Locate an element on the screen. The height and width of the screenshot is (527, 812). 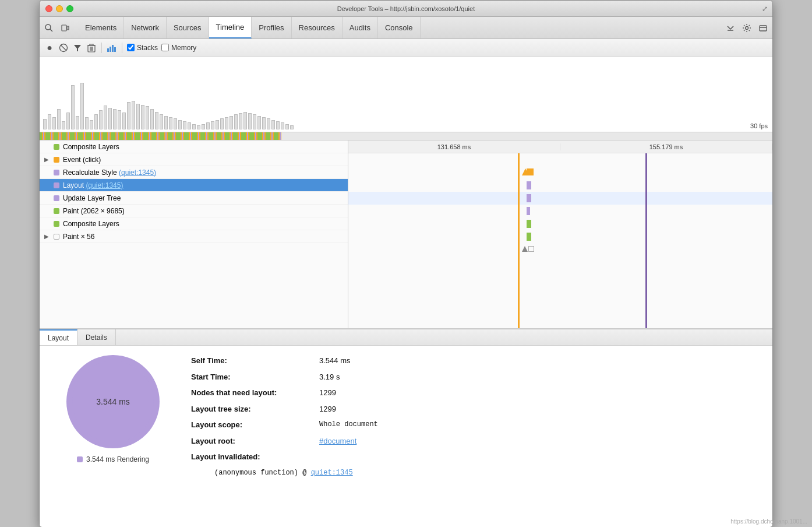
event-row: ▶ Paint × 56 is located at coordinates (193, 237).